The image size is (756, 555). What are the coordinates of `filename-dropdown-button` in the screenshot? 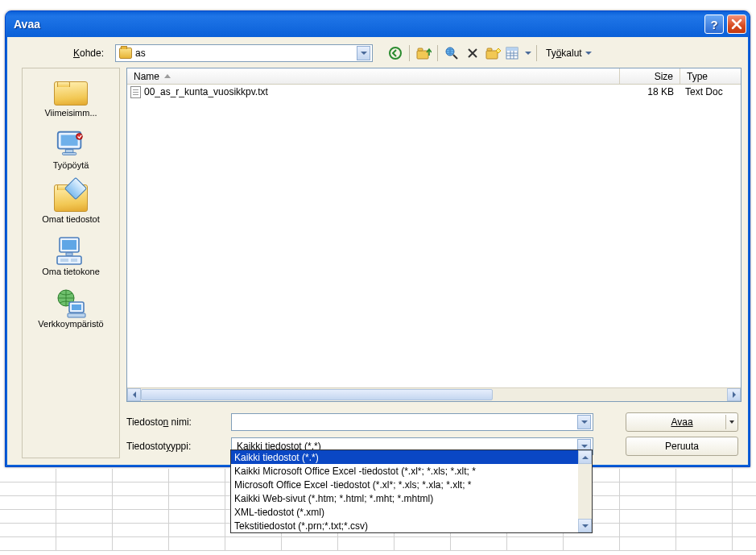 It's located at (585, 422).